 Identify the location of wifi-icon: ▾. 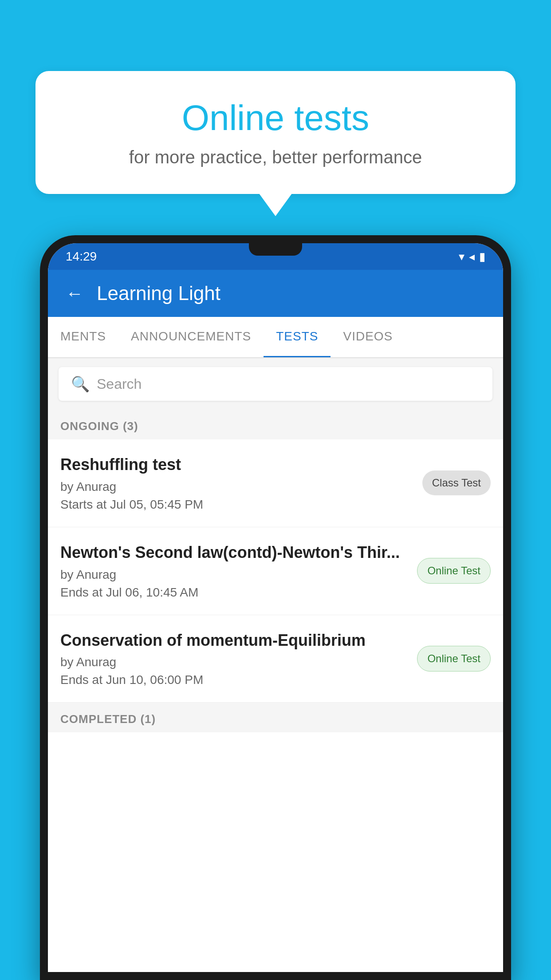
(461, 257).